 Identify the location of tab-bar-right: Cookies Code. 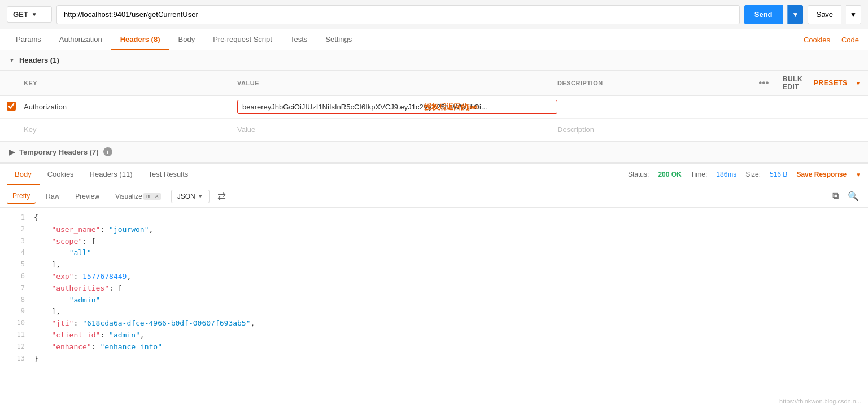
(831, 40).